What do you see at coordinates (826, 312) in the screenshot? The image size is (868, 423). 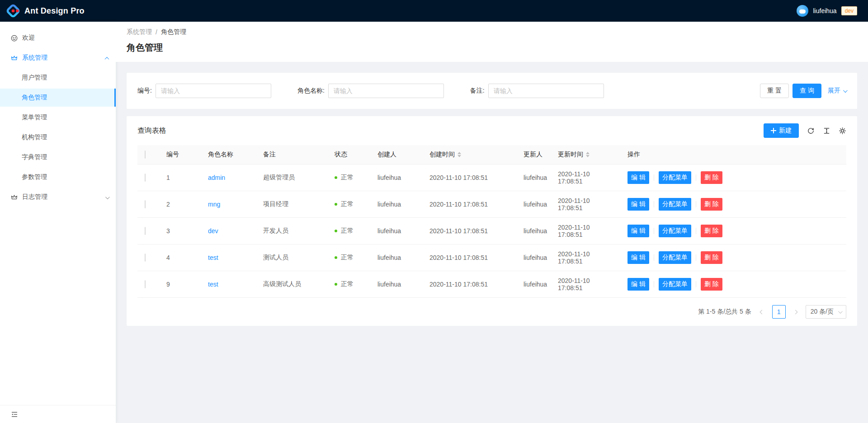 I see `page-size-select: 20 条/页` at bounding box center [826, 312].